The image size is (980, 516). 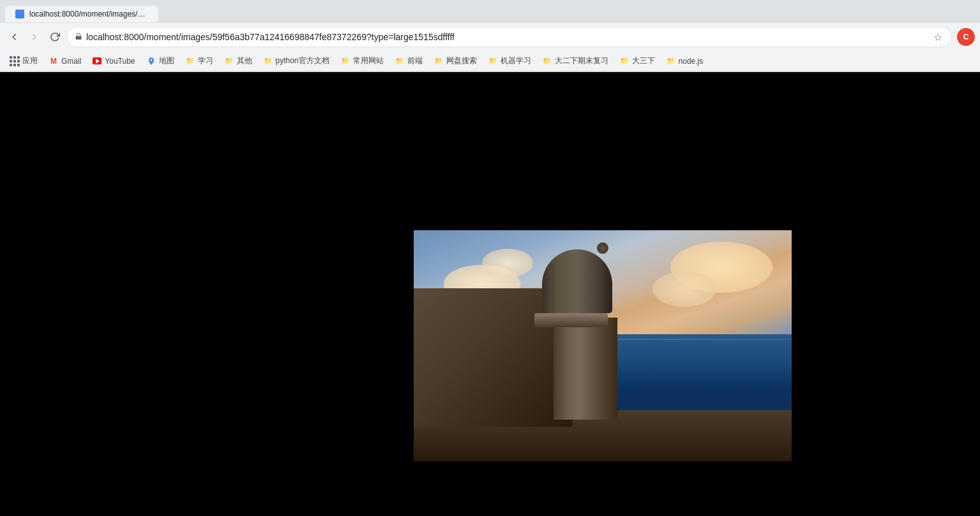 I want to click on back-button, so click(x=14, y=37).